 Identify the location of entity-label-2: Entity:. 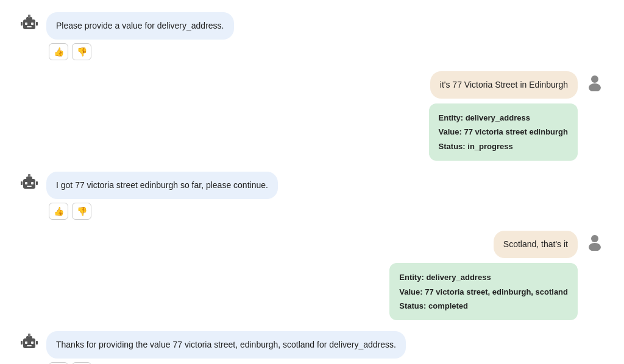
(411, 278).